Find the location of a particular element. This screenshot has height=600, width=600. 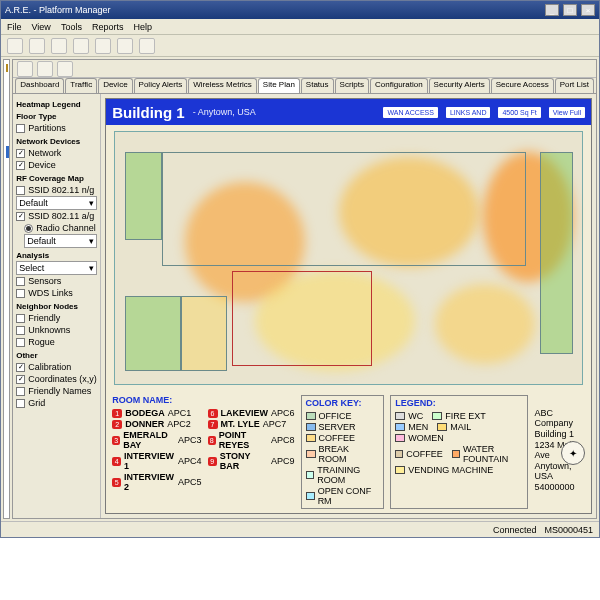

room-list: ROOM NAME: 1BODEGAAPC1 2DONNERAPC2 3EMER… is located at coordinates (156, 452).